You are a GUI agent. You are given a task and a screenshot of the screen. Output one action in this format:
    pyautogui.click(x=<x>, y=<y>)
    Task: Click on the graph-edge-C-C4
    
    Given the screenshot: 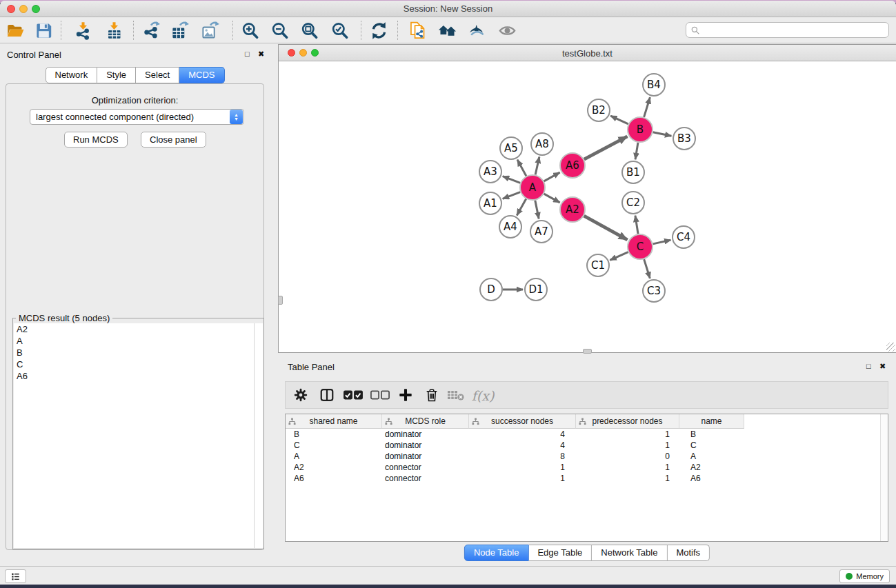 What is the action you would take?
    pyautogui.click(x=662, y=242)
    